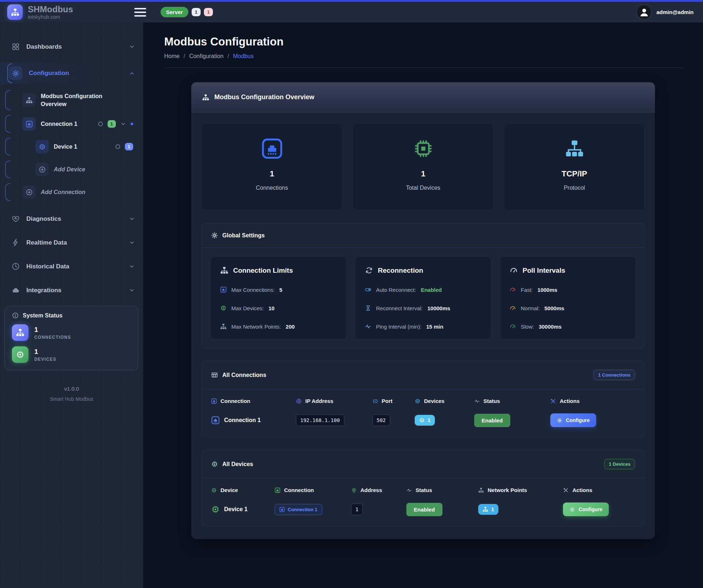 The width and height of the screenshot is (703, 588). I want to click on gear-icon-chip, so click(16, 73).